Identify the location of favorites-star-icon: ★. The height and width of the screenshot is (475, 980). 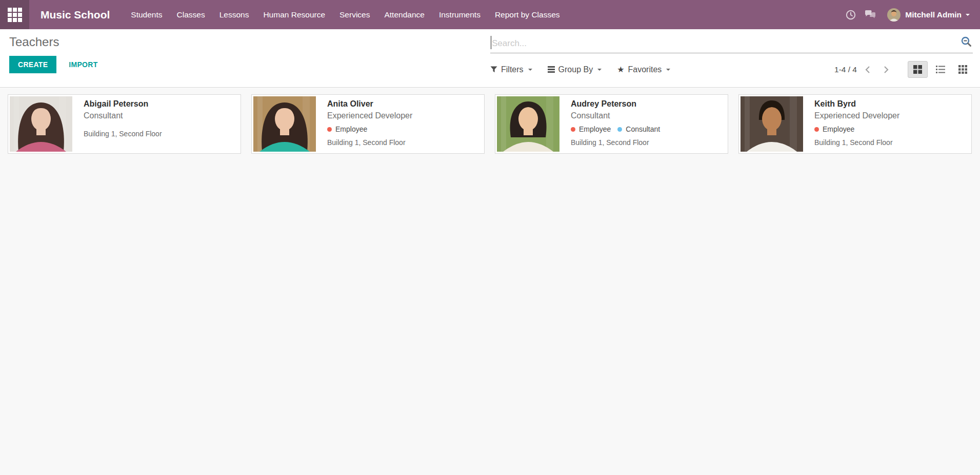
(621, 70).